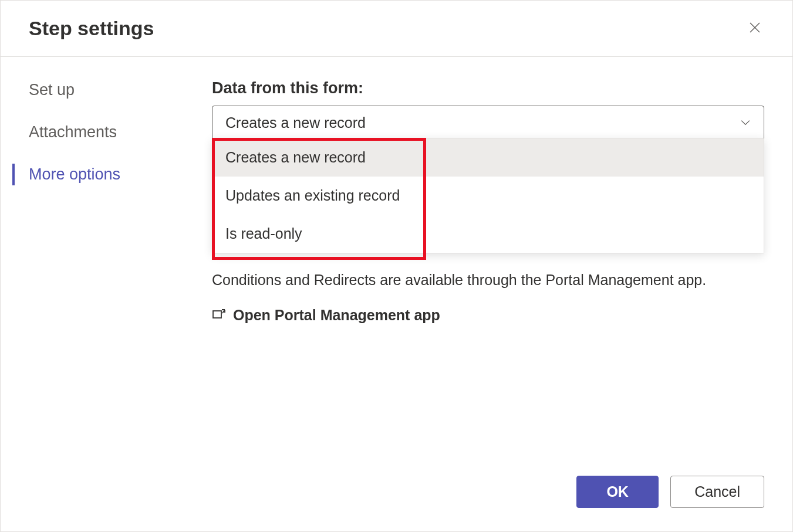 The width and height of the screenshot is (793, 532). I want to click on sidebar-item-setup: Set up, so click(117, 90).